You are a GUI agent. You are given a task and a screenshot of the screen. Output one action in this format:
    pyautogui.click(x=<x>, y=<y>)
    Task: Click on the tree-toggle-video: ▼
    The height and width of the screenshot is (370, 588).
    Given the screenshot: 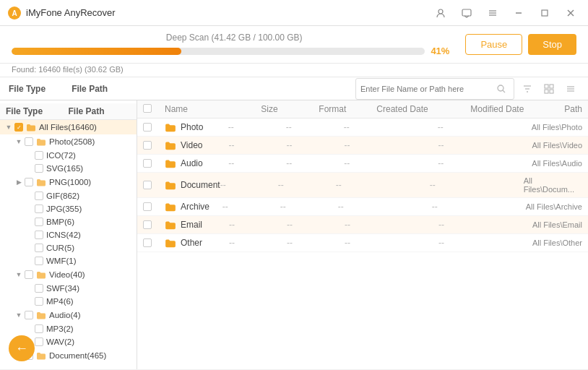 What is the action you would take?
    pyautogui.click(x=19, y=275)
    